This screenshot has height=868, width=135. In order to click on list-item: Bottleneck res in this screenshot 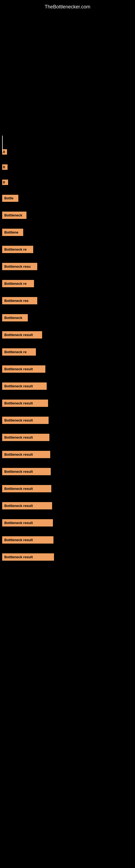, I will do `click(69, 301)`.